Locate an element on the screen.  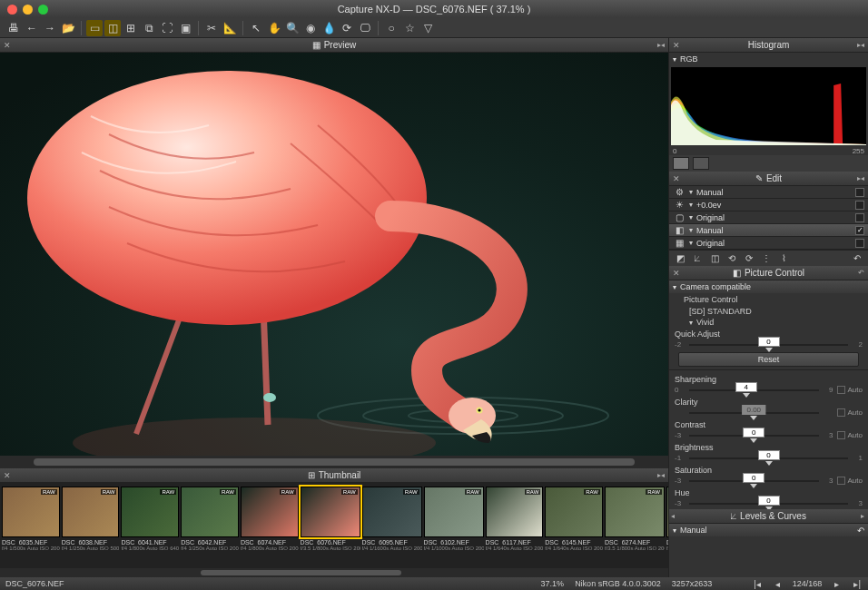
edit-close-icon: ✕ is located at coordinates (676, 179).